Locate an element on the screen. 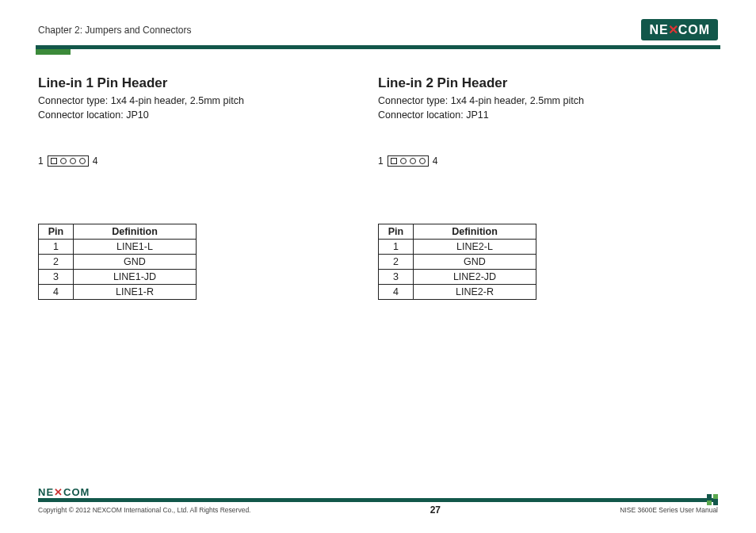 This screenshot has width=756, height=533. table-row: 4 LINE1-R is located at coordinates (117, 292).